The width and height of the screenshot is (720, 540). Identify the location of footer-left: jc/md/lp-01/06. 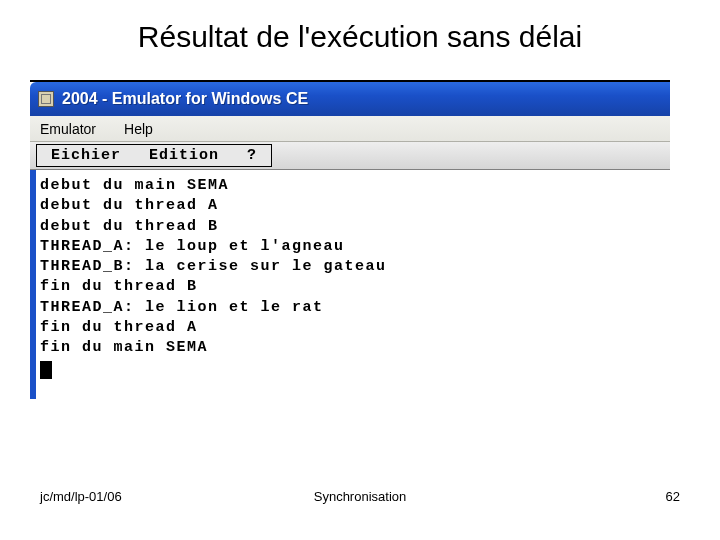
(146, 496).